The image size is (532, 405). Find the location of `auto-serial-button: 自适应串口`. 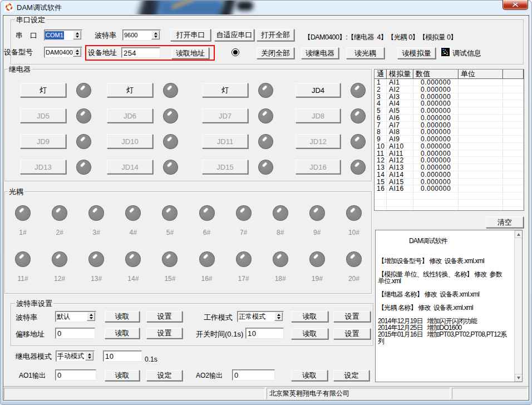

auto-serial-button: 自适应串口 is located at coordinates (234, 35).